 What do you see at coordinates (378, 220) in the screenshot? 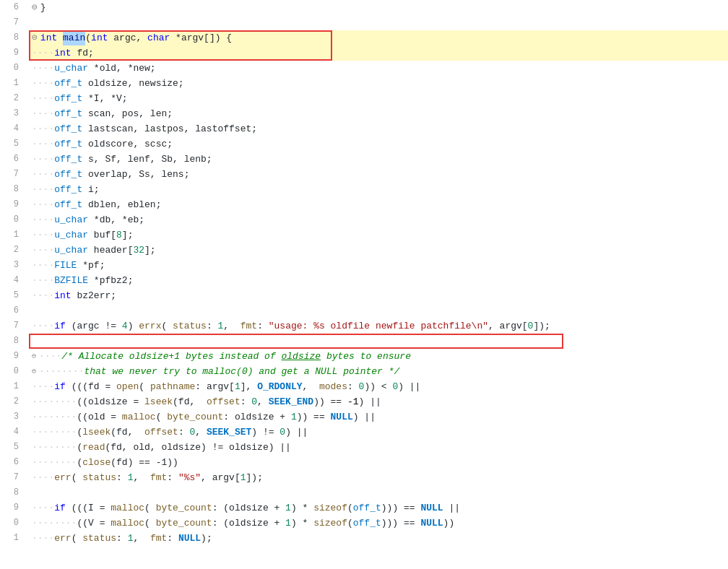
I see `code-line: ···· u_char *db, *eb;` at bounding box center [378, 220].